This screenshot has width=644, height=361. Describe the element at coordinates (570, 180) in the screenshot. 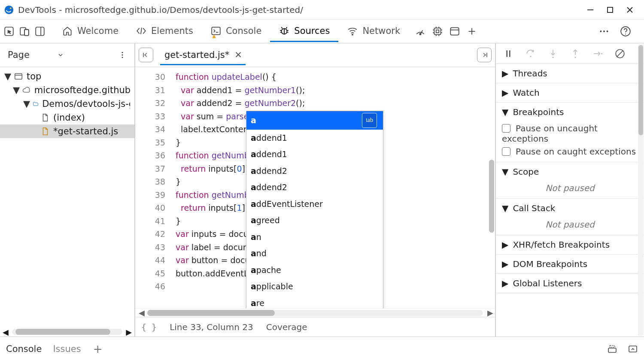

I see `section-scope: ▼Scope Not paused` at that location.